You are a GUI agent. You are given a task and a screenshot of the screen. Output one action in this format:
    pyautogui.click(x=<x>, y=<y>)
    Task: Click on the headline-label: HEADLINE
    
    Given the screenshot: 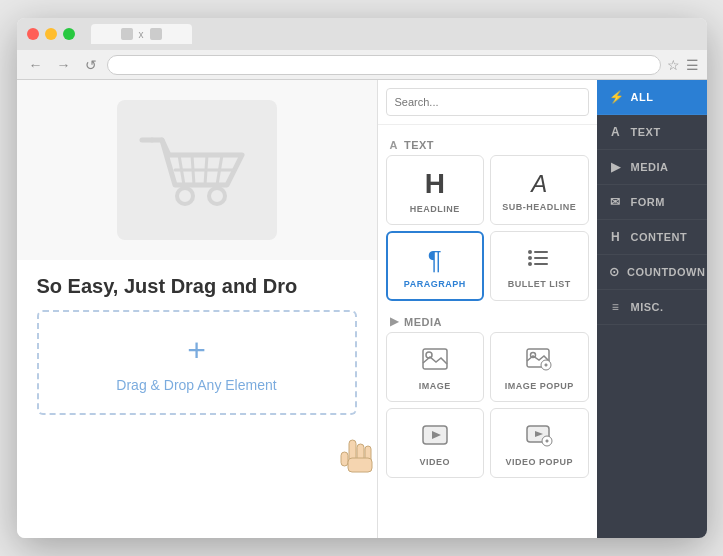 What is the action you would take?
    pyautogui.click(x=435, y=209)
    